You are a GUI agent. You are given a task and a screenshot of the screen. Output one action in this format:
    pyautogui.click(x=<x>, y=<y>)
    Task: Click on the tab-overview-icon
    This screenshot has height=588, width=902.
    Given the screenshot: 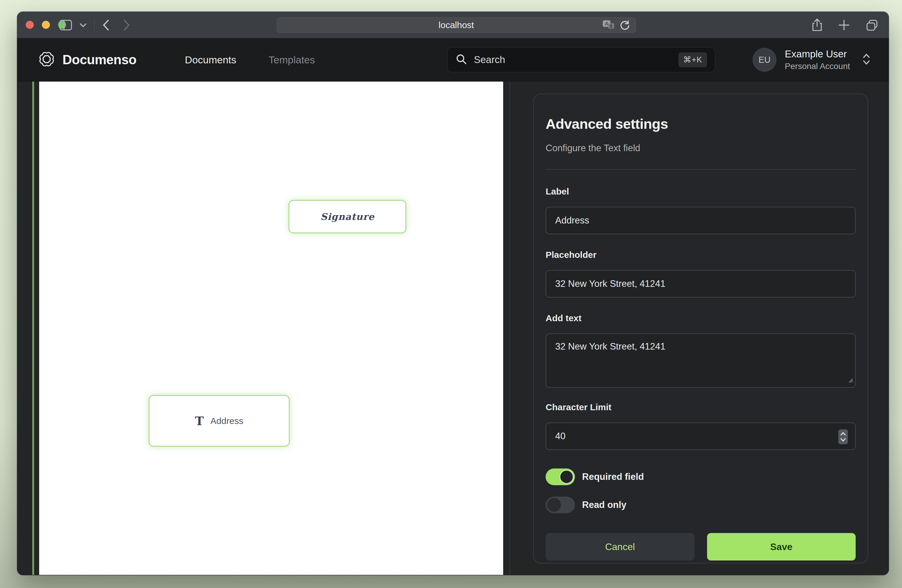 What is the action you would take?
    pyautogui.click(x=872, y=25)
    